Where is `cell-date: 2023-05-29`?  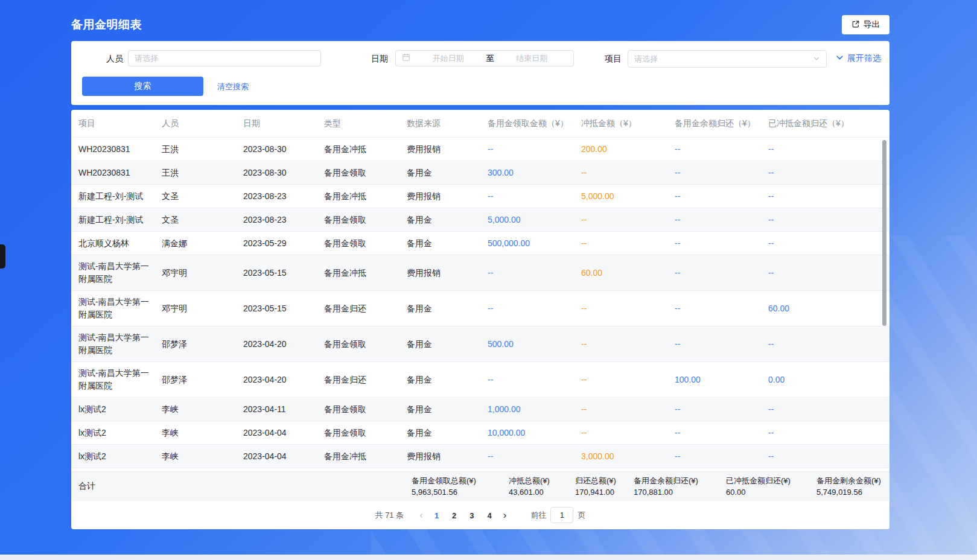
cell-date: 2023-05-29 is located at coordinates (284, 244).